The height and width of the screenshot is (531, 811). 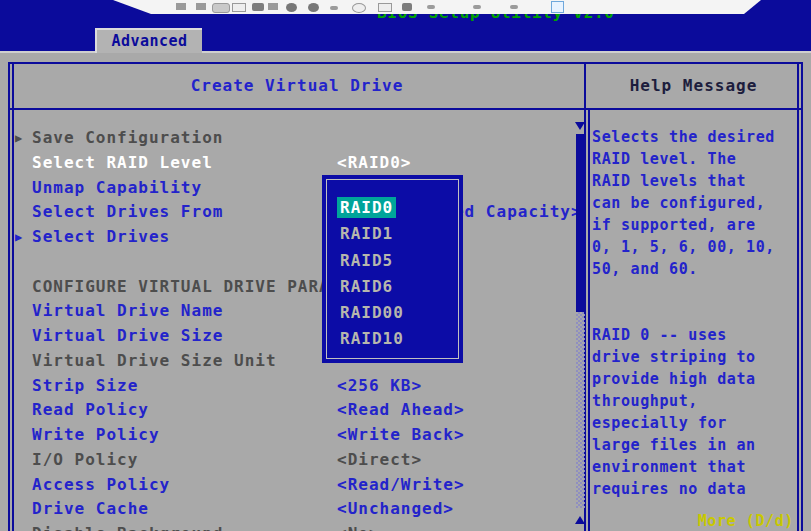 What do you see at coordinates (396, 510) in the screenshot?
I see `menu-item-value: <Unchanged>` at bounding box center [396, 510].